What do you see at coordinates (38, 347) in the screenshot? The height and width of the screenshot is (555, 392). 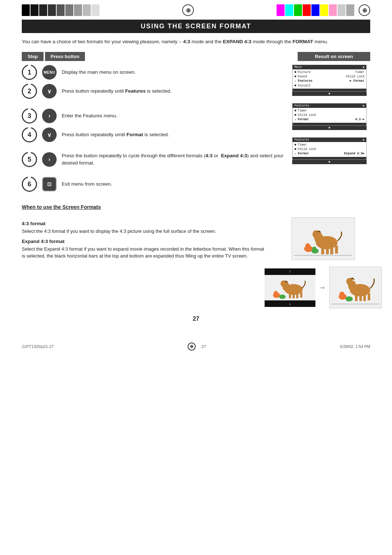 I see `footer-left: 21PT1320/p21-27` at bounding box center [38, 347].